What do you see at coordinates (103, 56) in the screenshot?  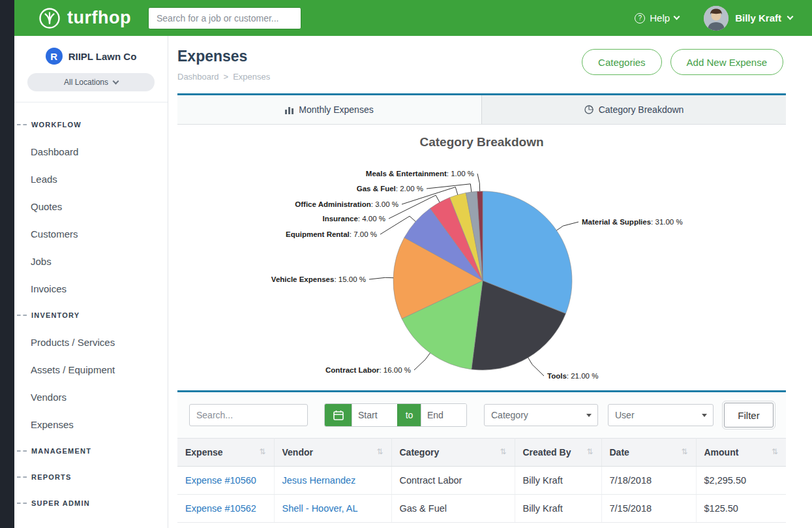 I see `company-name: RIIPL Lawn Co` at bounding box center [103, 56].